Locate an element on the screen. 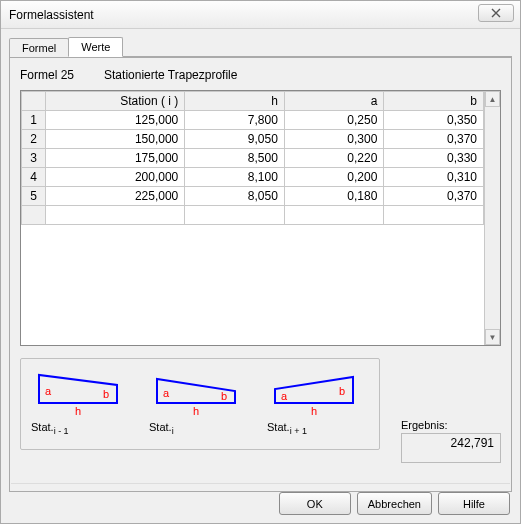 Image resolution: width=521 pixels, height=524 pixels. cell-station: 125,000 is located at coordinates (114, 120).